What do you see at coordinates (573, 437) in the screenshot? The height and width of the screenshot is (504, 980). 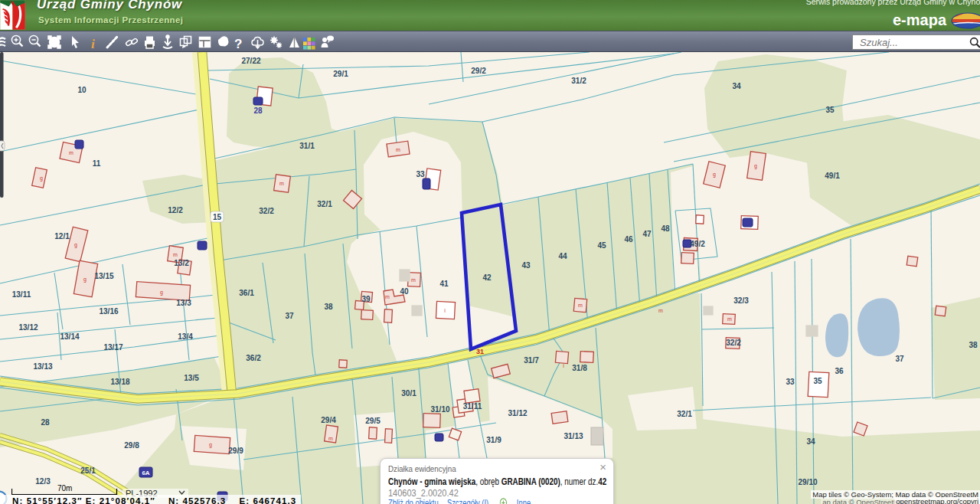 I see `svg-text: 31/13` at bounding box center [573, 437].